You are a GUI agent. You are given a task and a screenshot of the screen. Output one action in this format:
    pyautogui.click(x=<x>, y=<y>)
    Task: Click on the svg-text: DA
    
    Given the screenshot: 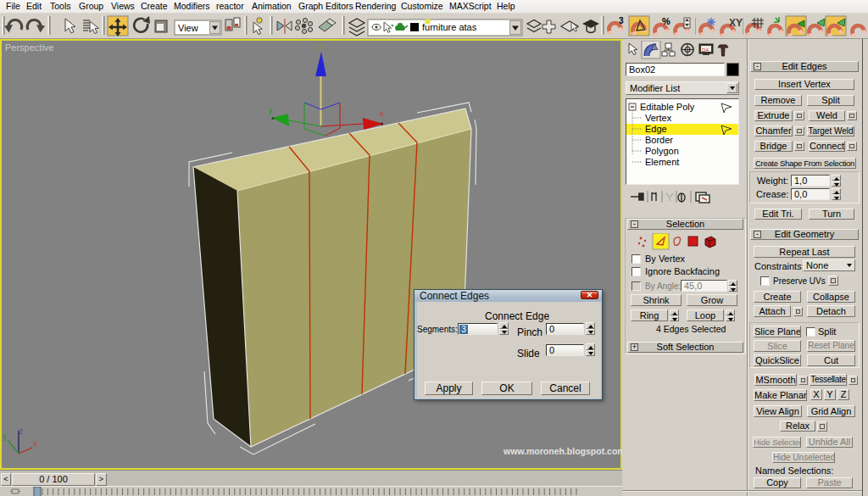 What is the action you would take?
    pyautogui.click(x=705, y=50)
    